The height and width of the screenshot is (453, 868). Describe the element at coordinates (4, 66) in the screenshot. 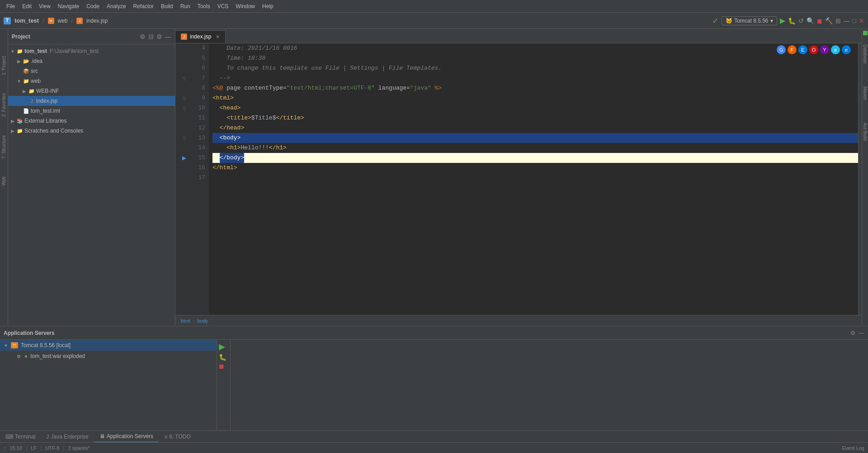

I see `sidebar-item-project: 1: Project` at that location.